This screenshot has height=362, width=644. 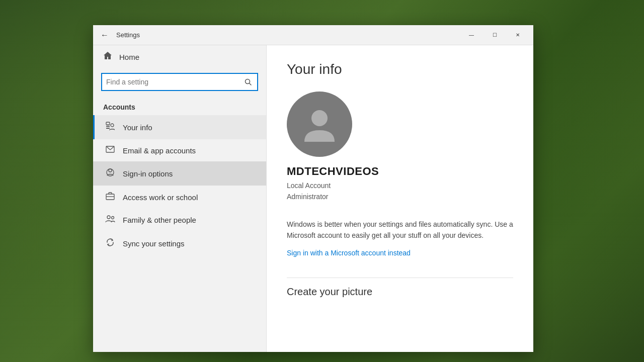 I want to click on sidebar-item-your-info: Your info, so click(x=180, y=127).